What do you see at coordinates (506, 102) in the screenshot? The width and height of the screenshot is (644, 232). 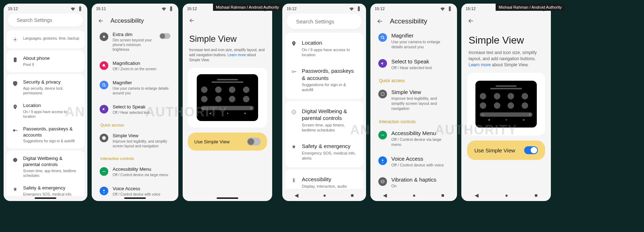 I see `phone-simpleview-large: 15:12 Simple View Increase text and icon…` at bounding box center [506, 102].